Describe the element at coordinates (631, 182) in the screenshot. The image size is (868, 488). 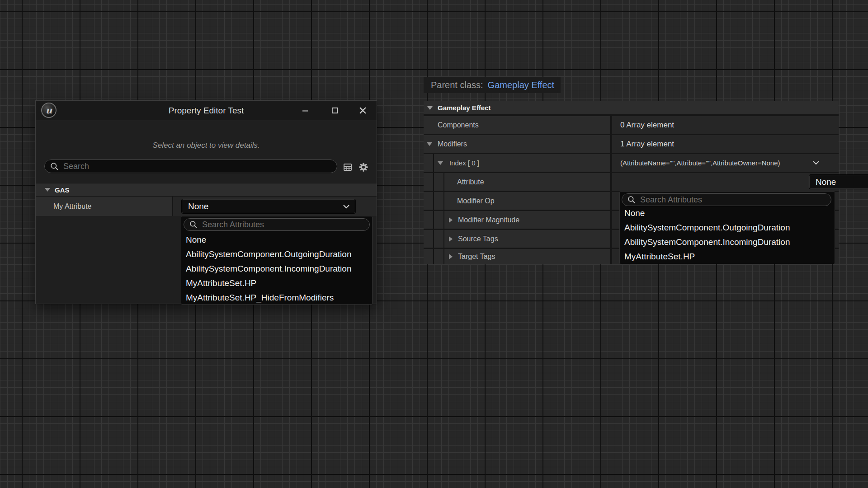
I see `attribute-row: Attribute None` at that location.